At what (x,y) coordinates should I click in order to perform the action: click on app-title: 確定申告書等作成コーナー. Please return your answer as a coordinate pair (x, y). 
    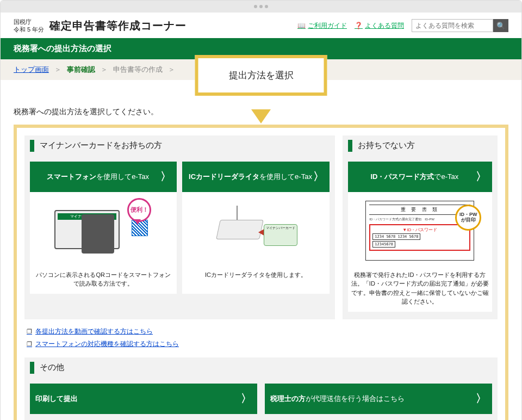
    Looking at the image, I should click on (118, 26).